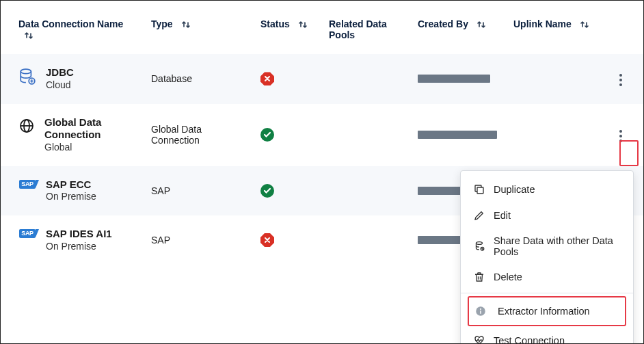 Image resolution: width=644 pixels, height=344 pixels. I want to click on column-header-name: Data Connection Name, so click(72, 27).